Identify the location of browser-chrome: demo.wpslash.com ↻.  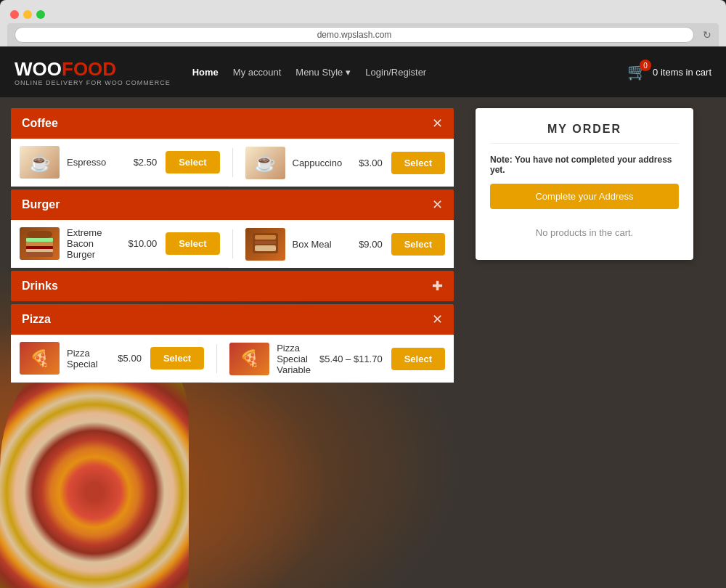
(363, 23).